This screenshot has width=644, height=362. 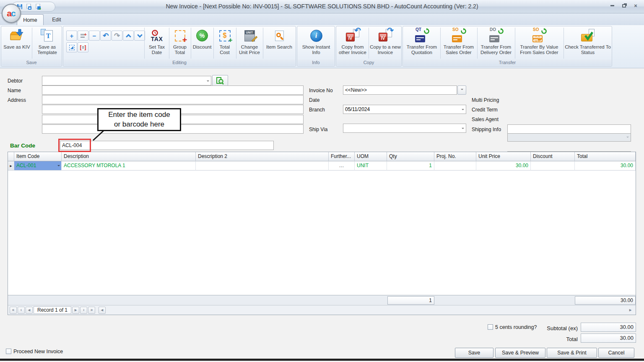 I want to click on cell-unit-price: 30.00, so click(x=504, y=166).